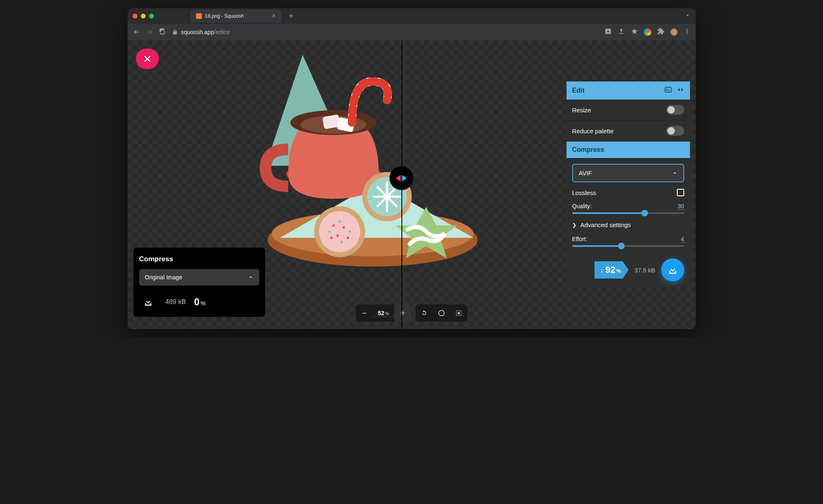 The image size is (823, 504). What do you see at coordinates (628, 208) in the screenshot?
I see `quality-slider-row: Quality: 30` at bounding box center [628, 208].